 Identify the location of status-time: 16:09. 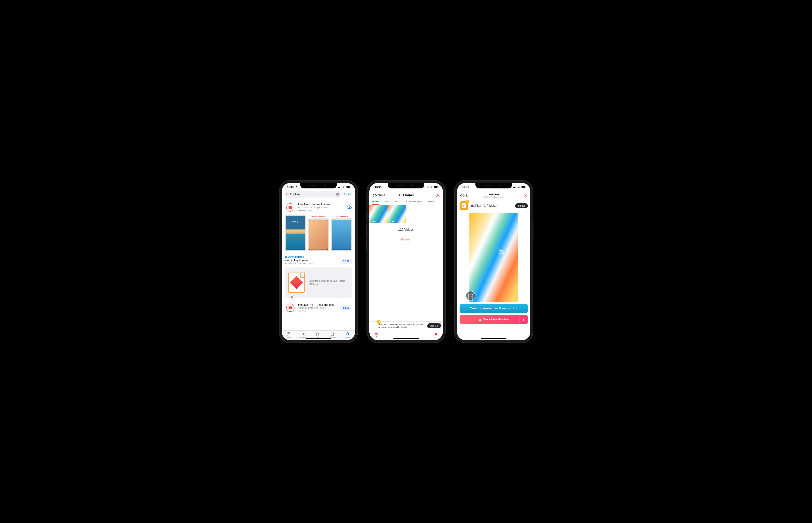
(291, 187).